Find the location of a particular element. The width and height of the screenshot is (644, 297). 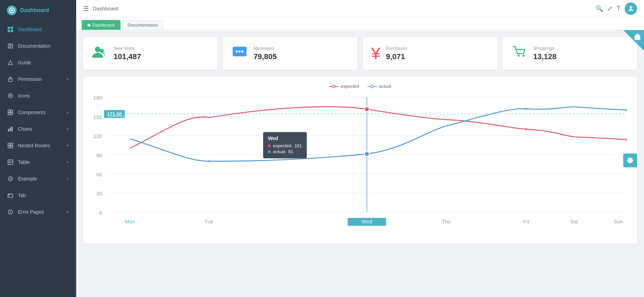

shoppings-info: Shoppings 13,128 is located at coordinates (545, 53).